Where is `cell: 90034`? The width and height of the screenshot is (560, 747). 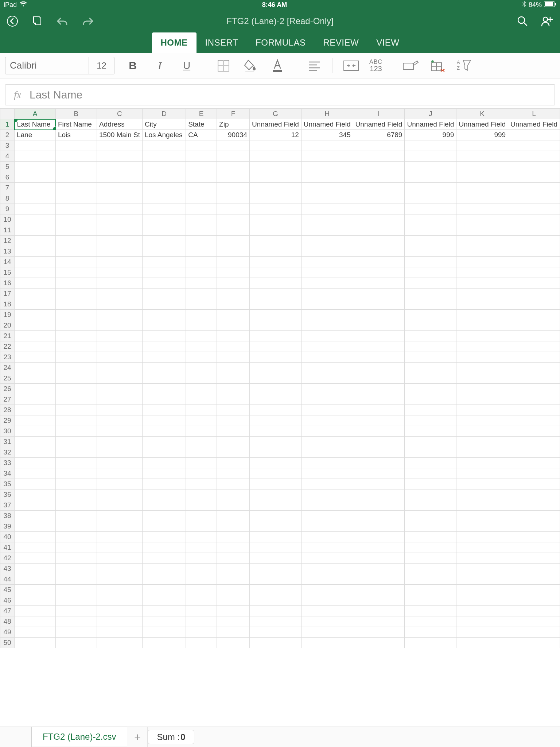 cell: 90034 is located at coordinates (233, 135).